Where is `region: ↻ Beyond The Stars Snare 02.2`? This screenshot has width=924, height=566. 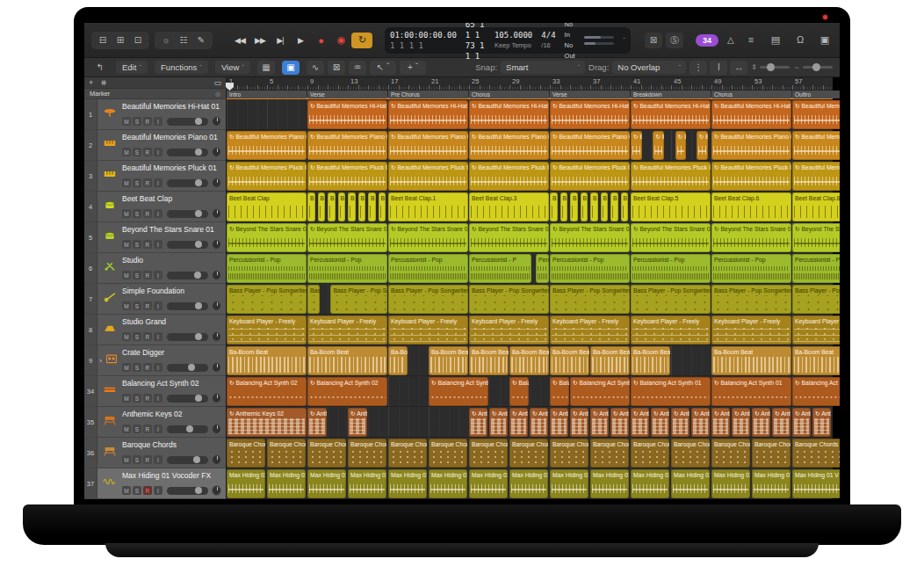
region: ↻ Beyond The Stars Snare 02.2 is located at coordinates (590, 237).